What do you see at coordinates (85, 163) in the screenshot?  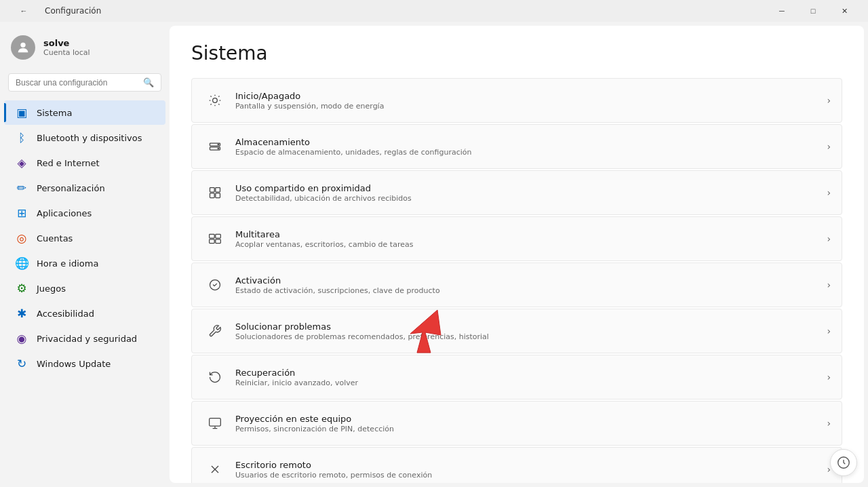 I see `sidebar-item-red: ◈ Red e Internet` at bounding box center [85, 163].